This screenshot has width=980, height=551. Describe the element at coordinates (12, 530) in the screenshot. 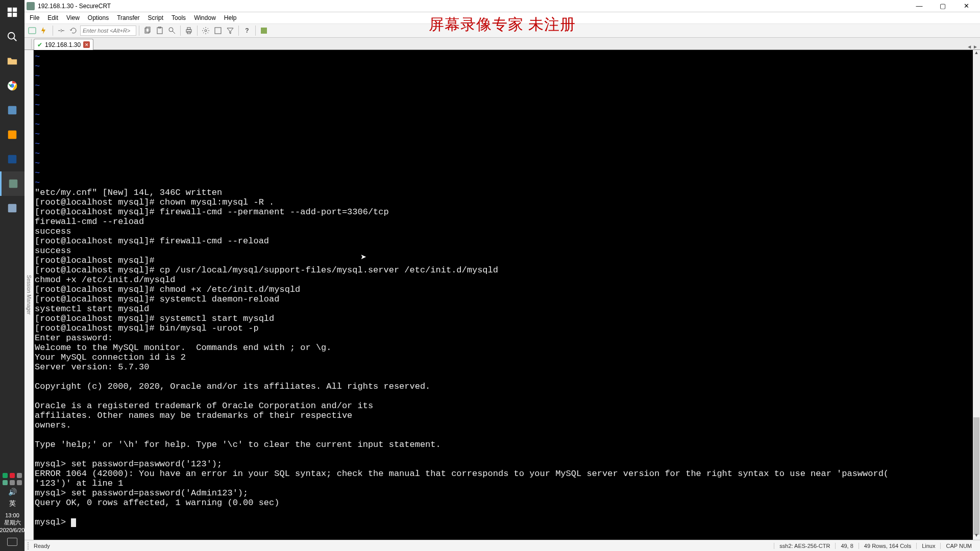

I see `clock-date: 2020/6/20` at that location.